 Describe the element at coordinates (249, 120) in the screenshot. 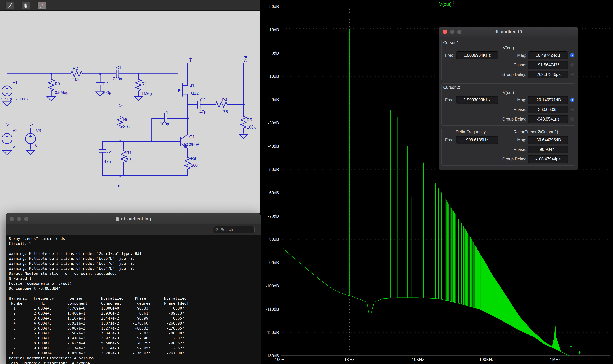

I see `component-label: R5` at that location.